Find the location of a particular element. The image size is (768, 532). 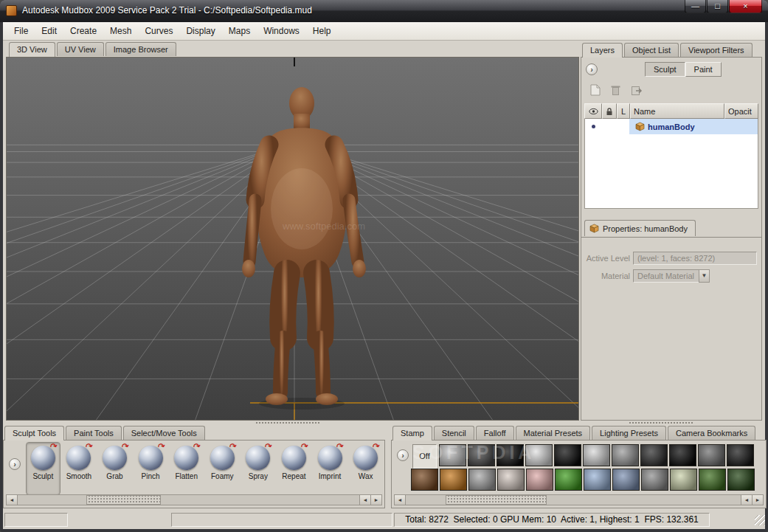

tool-repeat: ↷Repeat is located at coordinates (294, 469).